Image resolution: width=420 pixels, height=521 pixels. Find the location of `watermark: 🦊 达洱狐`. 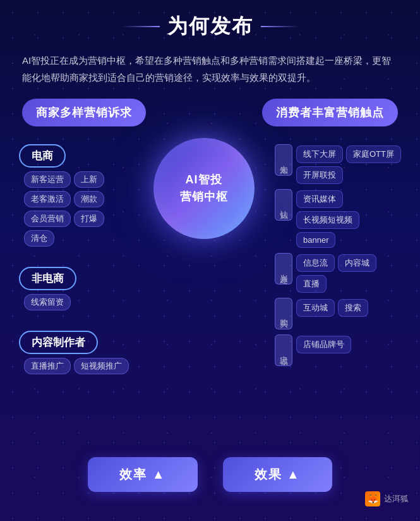

watermark: 🦊 达洱狐 is located at coordinates (387, 499).